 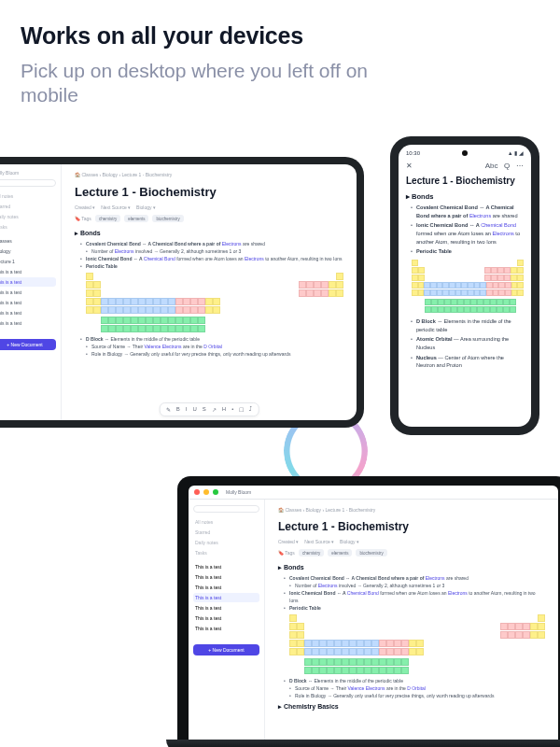 I want to click on window-minimize-icon, so click(x=206, y=492).